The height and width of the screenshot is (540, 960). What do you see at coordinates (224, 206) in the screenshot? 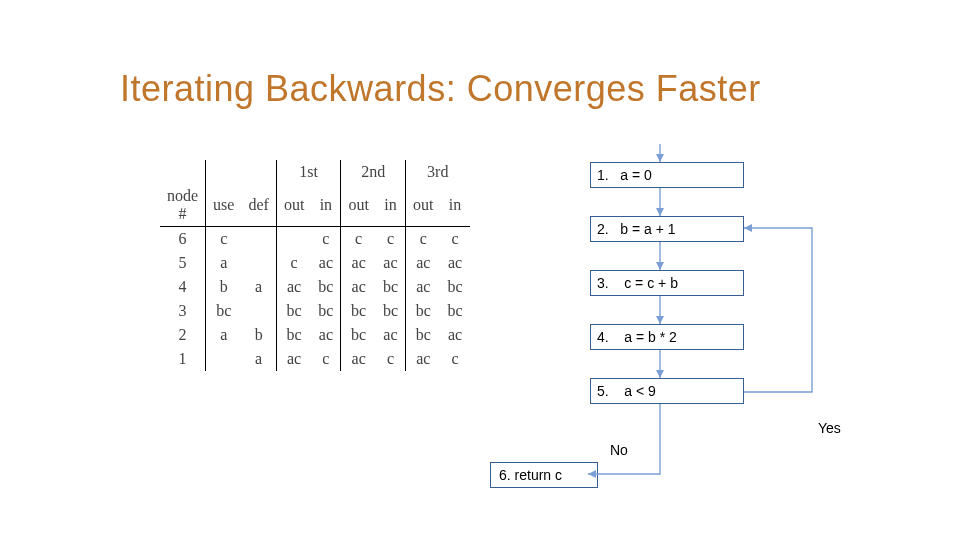
I see `hdr-use: use` at bounding box center [224, 206].